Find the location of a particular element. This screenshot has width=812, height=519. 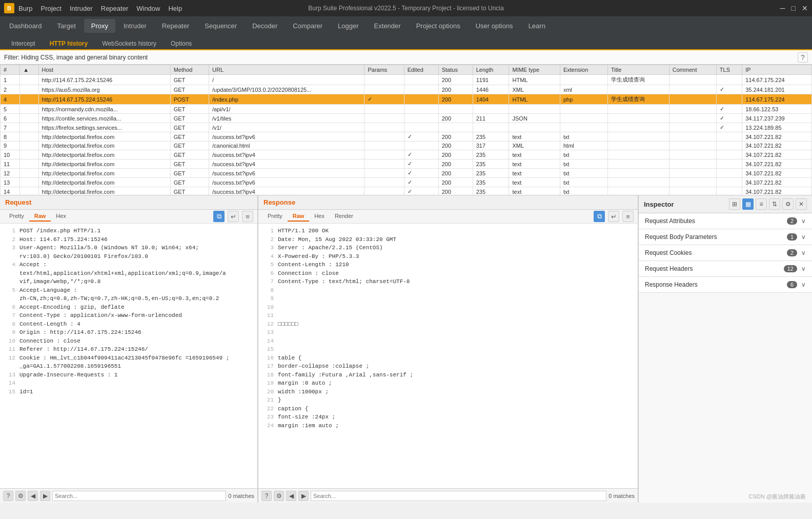

titlebar-menu-window: Window is located at coordinates (148, 8).